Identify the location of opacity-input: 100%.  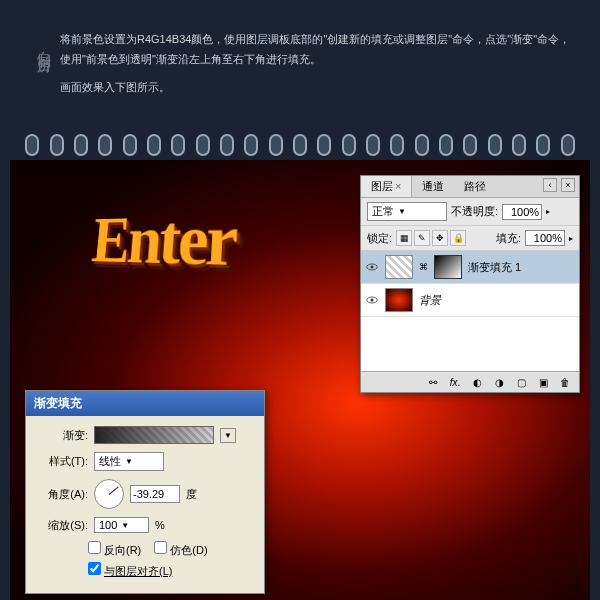
(522, 212).